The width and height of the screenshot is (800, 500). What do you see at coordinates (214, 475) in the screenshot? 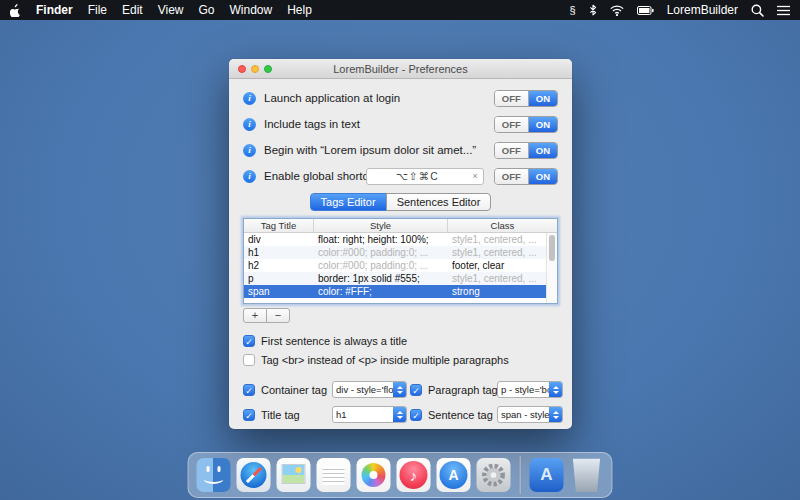
I see `finder-dock-icon` at bounding box center [214, 475].